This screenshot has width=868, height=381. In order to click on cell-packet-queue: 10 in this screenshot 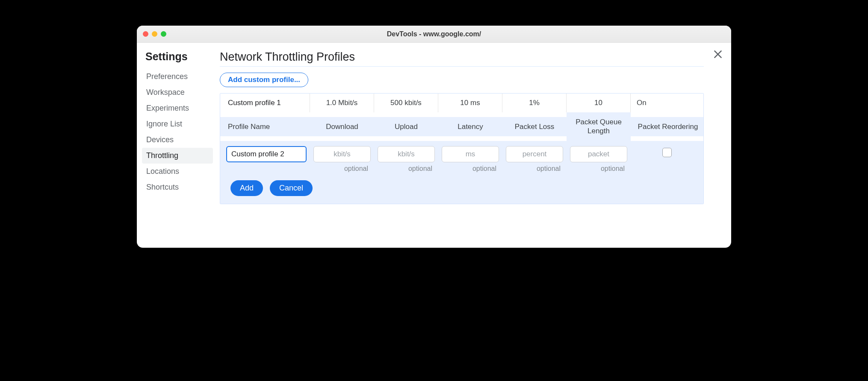, I will do `click(599, 103)`.